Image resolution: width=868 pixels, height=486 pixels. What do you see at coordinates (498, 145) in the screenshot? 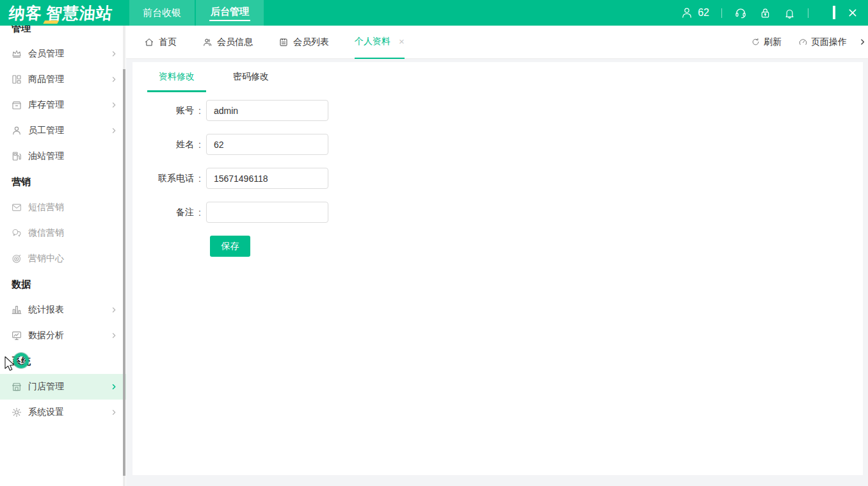
I see `form-row-name: 姓名 :` at bounding box center [498, 145].